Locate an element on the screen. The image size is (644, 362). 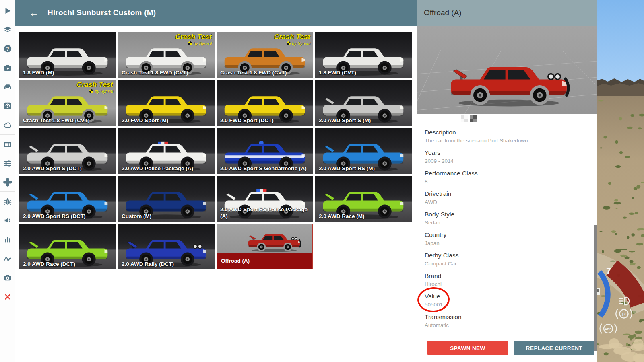
sidebar-stats-bars-button is located at coordinates (8, 239).